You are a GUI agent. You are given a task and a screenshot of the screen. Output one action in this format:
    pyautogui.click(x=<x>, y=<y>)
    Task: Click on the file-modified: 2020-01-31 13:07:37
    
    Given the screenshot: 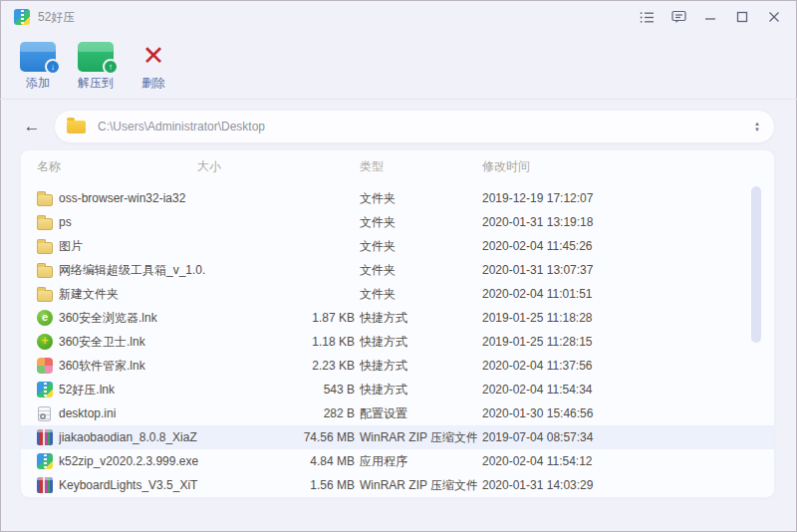 What is the action you would take?
    pyautogui.click(x=626, y=270)
    